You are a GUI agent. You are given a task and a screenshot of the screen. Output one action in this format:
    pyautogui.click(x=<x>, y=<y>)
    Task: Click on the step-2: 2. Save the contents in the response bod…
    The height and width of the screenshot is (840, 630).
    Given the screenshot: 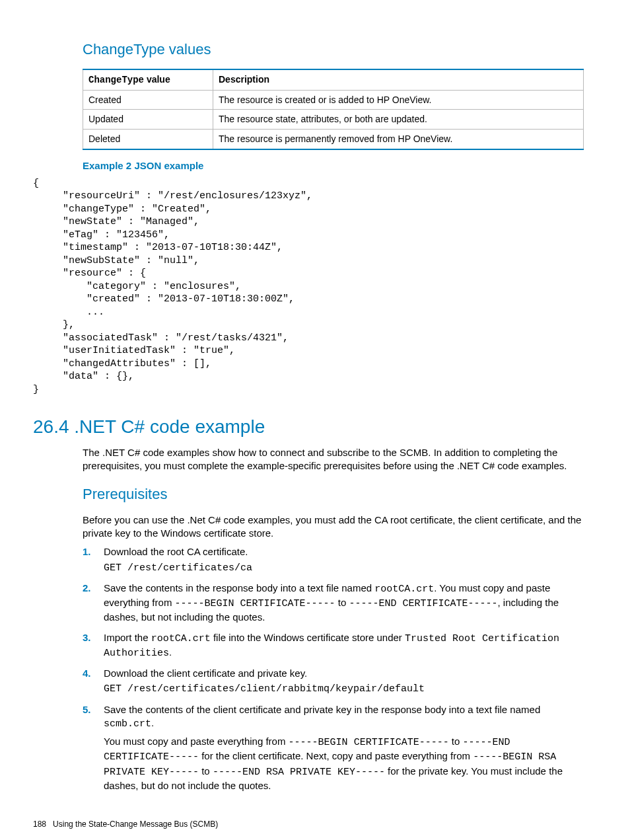 What is the action you would take?
    pyautogui.click(x=333, y=603)
    